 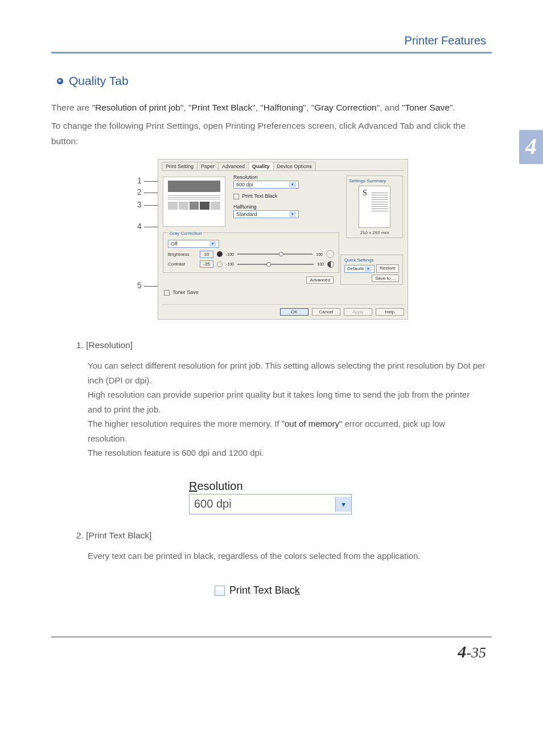 What do you see at coordinates (139, 192) in the screenshot?
I see `callout-2: 2` at bounding box center [139, 192].